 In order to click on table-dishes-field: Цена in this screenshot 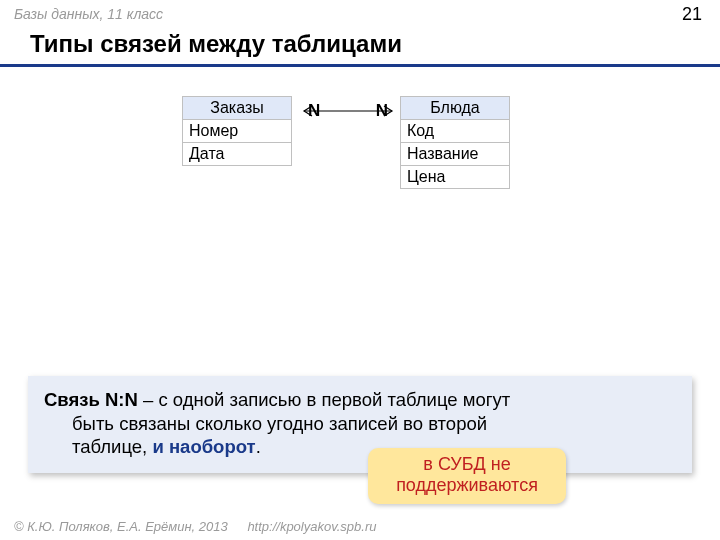, I will do `click(455, 178)`.